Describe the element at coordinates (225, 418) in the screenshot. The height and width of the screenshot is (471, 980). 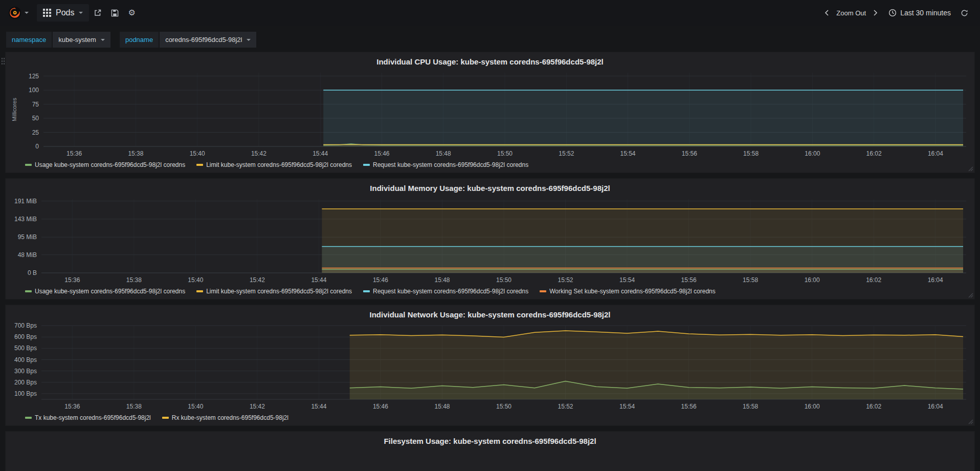
I see `legend-item: Rx kube-system coredns-695f96dcd5-98j2l` at that location.